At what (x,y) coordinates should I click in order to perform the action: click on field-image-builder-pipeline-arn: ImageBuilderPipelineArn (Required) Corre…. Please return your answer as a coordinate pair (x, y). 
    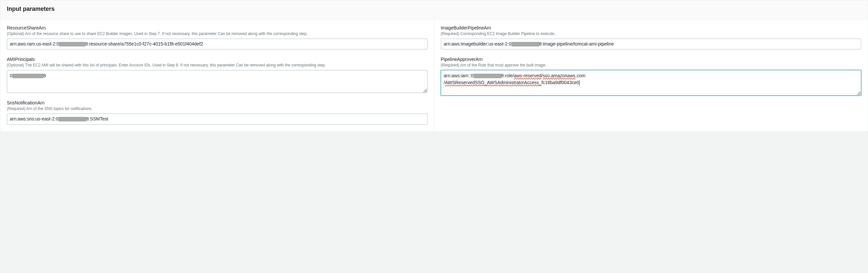
    Looking at the image, I should click on (651, 37).